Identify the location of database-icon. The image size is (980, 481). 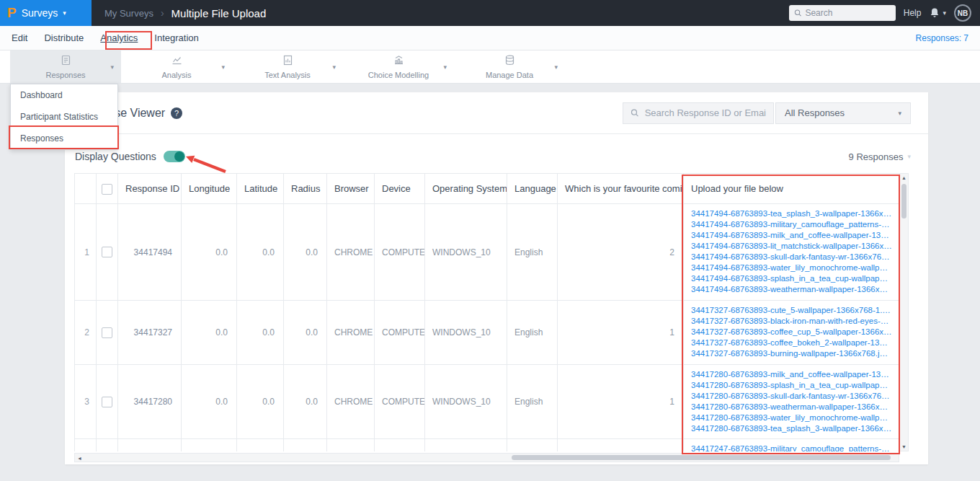
(510, 62).